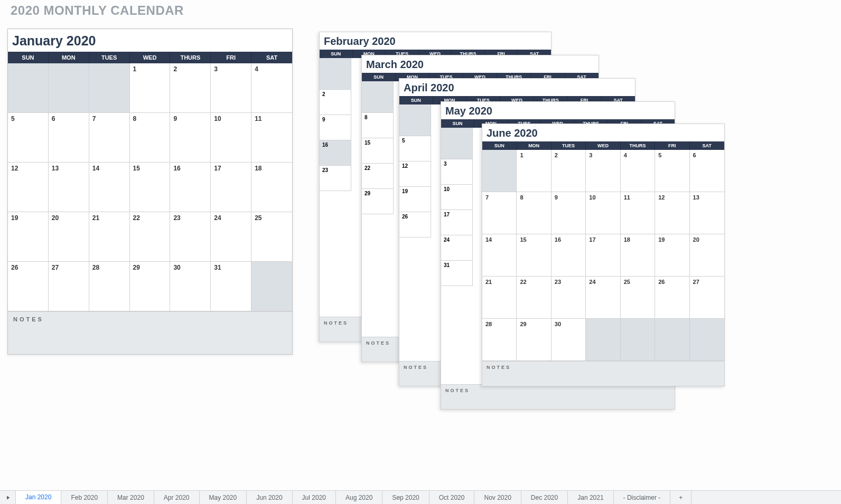 The width and height of the screenshot is (841, 504). What do you see at coordinates (110, 287) in the screenshot?
I see `calendar-cell: 28` at bounding box center [110, 287].